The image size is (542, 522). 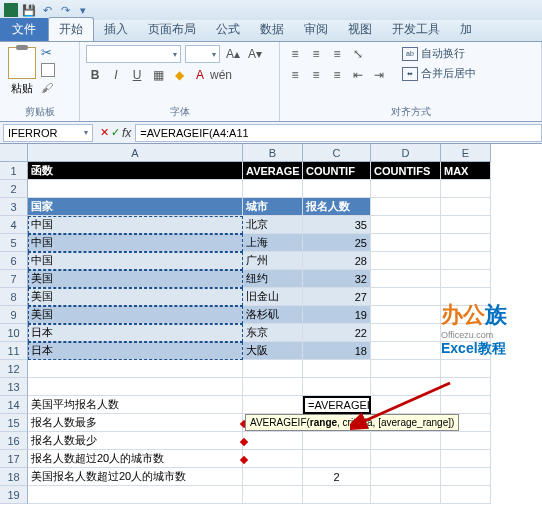 What do you see at coordinates (337, 171) in the screenshot?
I see `cell-C1: COUNTIF` at bounding box center [337, 171].